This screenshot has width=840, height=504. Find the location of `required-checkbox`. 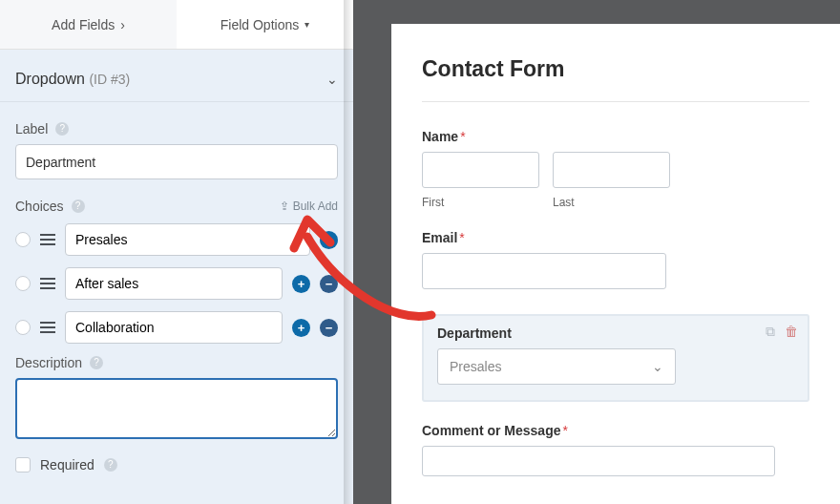

required-checkbox is located at coordinates (23, 465).